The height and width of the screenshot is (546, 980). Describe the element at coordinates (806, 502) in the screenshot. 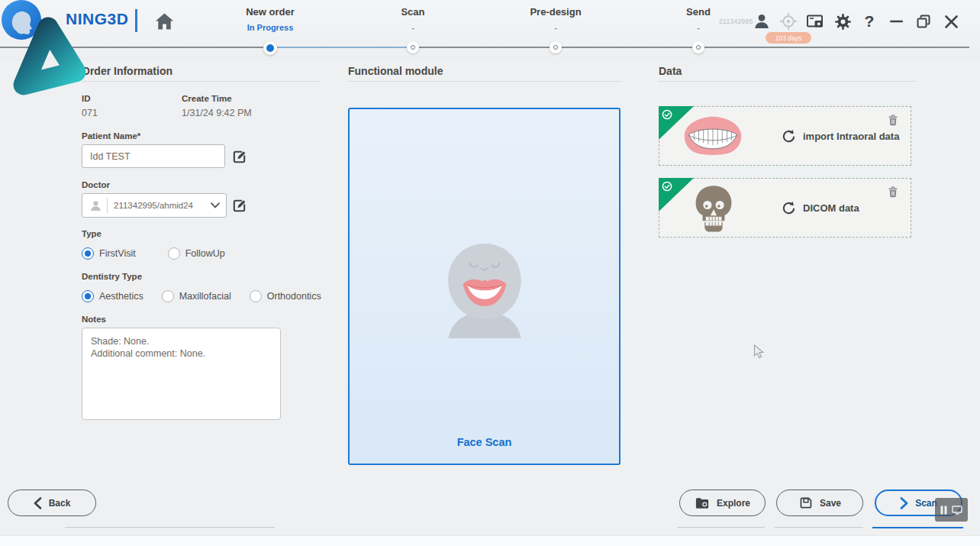

I see `save-icon` at that location.